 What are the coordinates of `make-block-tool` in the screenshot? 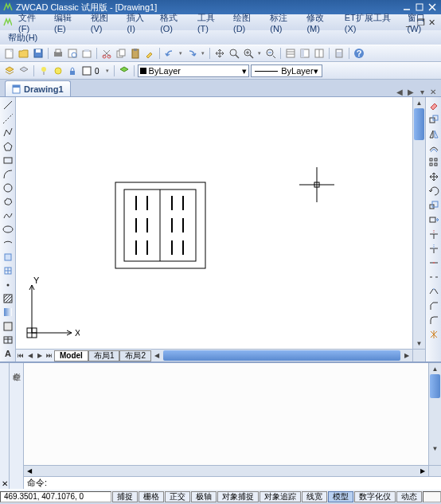 It's located at (8, 271).